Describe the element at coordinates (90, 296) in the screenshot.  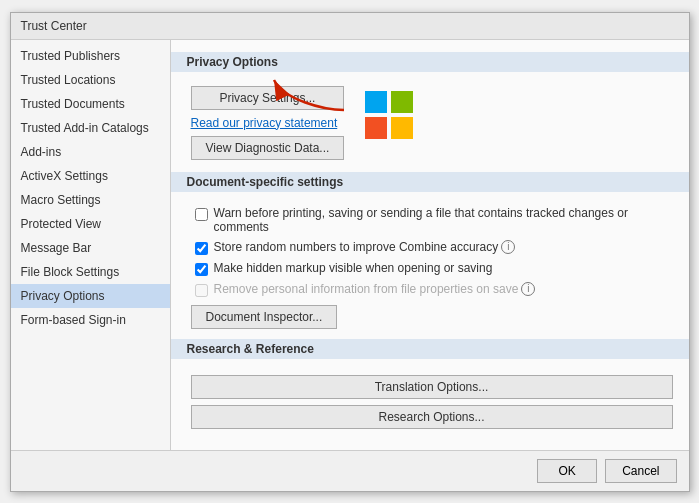
I see `sidebar-item-privacy-options: Privacy Options` at that location.